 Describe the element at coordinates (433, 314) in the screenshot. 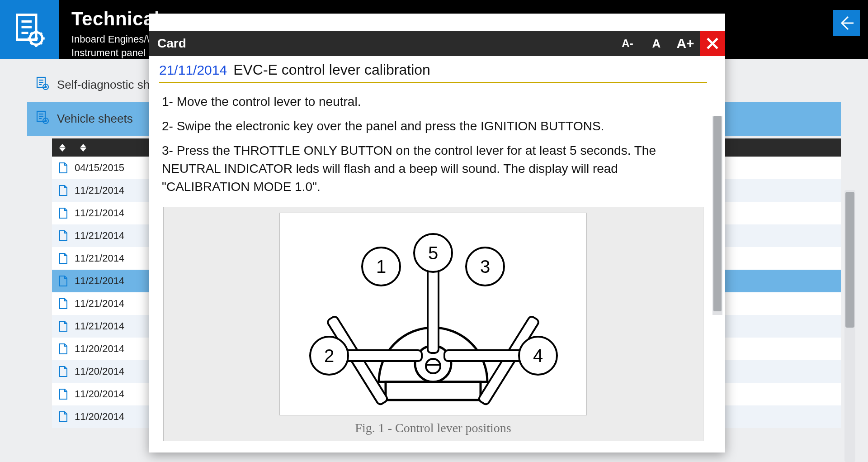

I see `control-lever-diagram: 5 1 3 2 4` at that location.